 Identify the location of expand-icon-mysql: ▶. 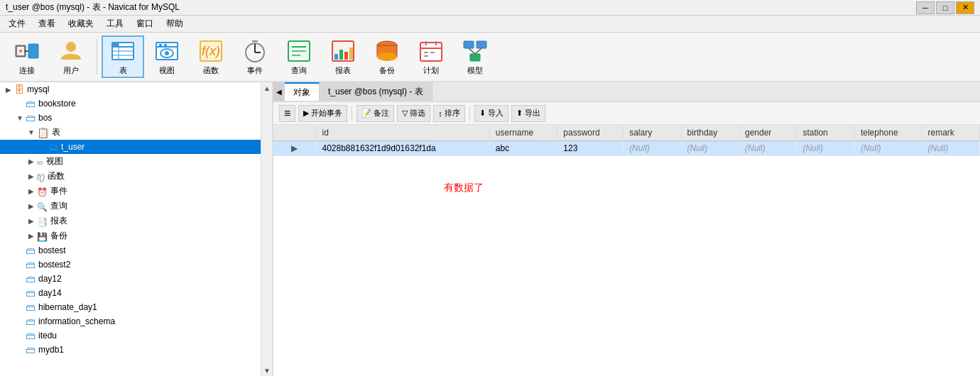
(9, 89).